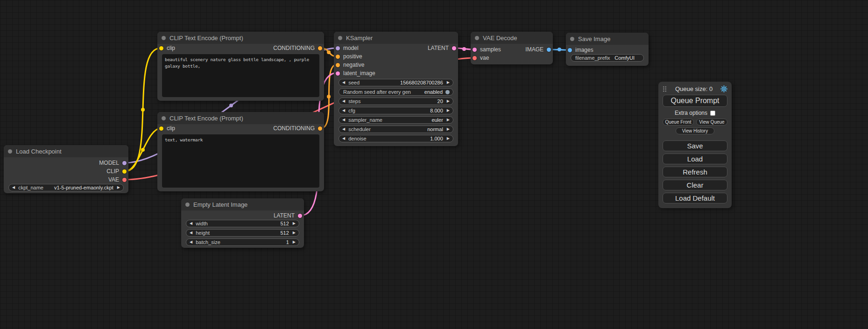 The image size is (868, 329). I want to click on widget-filename-prefix: filename_prefix ComfyUI, so click(607, 58).